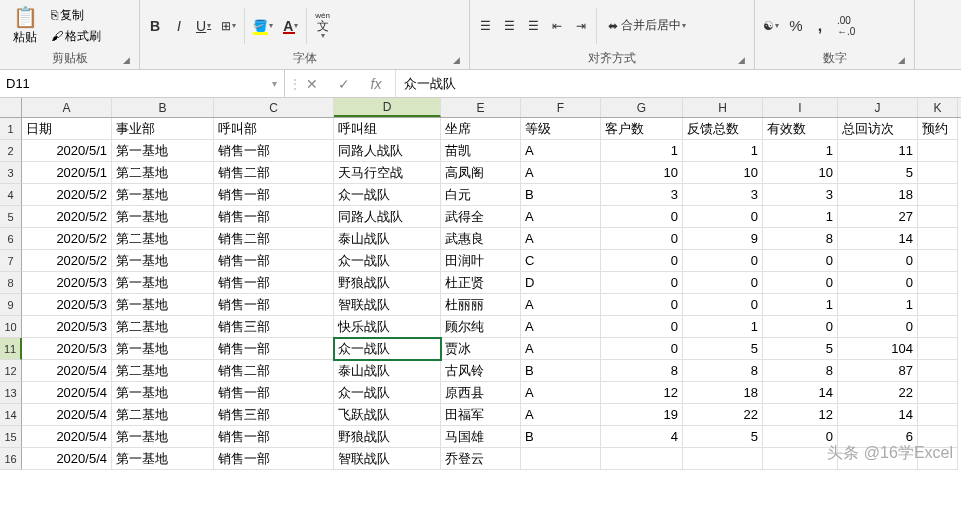  What do you see at coordinates (481, 283) in the screenshot?
I see `cell: 杜正贤` at bounding box center [481, 283].